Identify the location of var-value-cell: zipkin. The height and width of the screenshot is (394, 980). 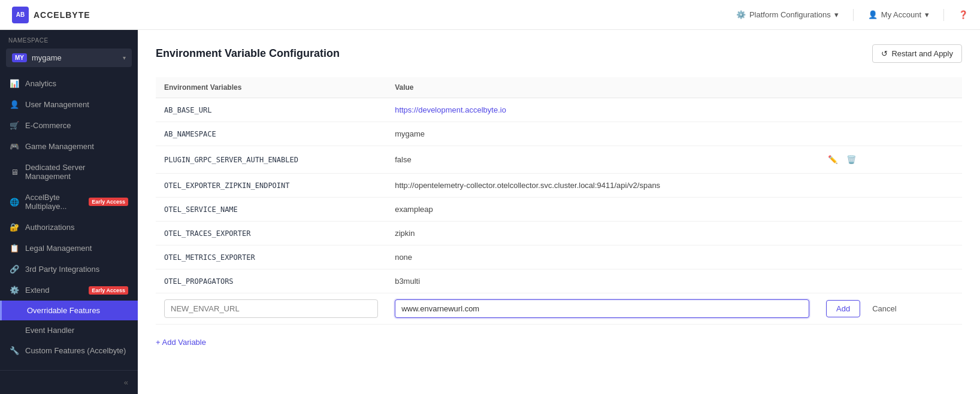
(602, 234).